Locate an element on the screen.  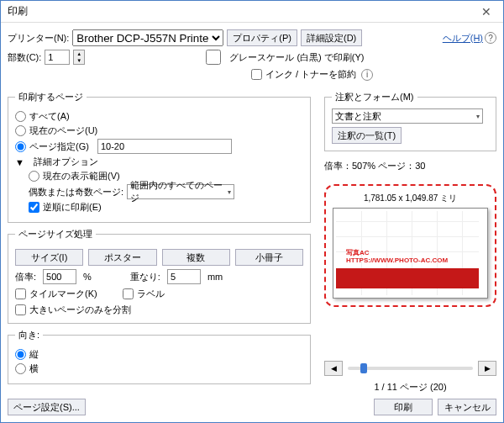
pages-legend: 印刷するページ is located at coordinates (50, 98).